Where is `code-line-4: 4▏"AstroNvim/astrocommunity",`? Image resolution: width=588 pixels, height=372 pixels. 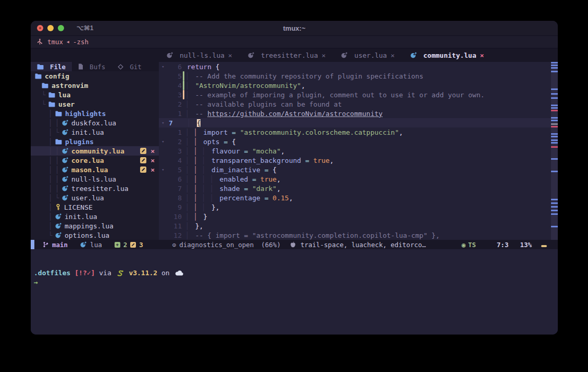
code-line-4: 4▏"AstroNvim/astrocommunity", is located at coordinates (358, 85).